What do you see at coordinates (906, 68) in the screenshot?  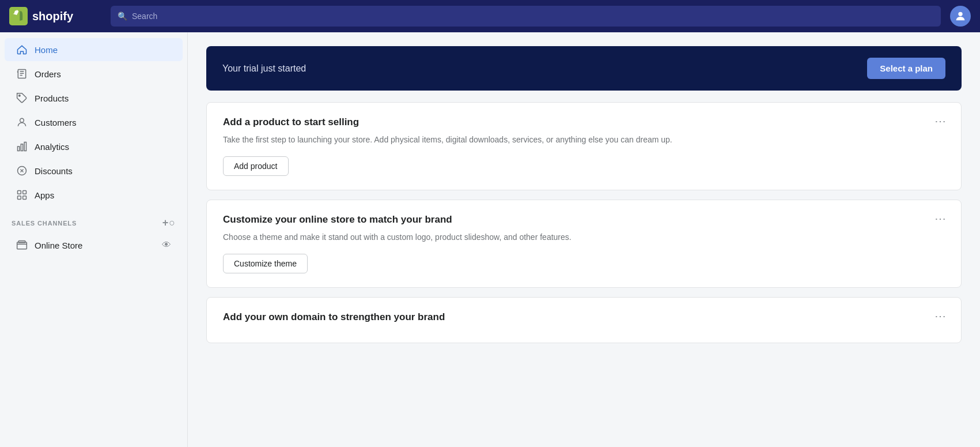 I see `select-plan-button: Select a plan` at bounding box center [906, 68].